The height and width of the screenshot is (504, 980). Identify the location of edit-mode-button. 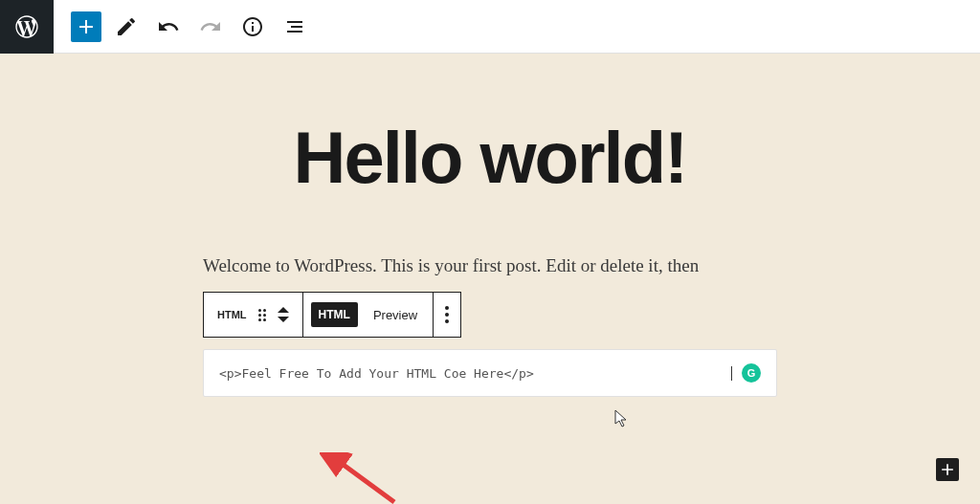
(126, 27).